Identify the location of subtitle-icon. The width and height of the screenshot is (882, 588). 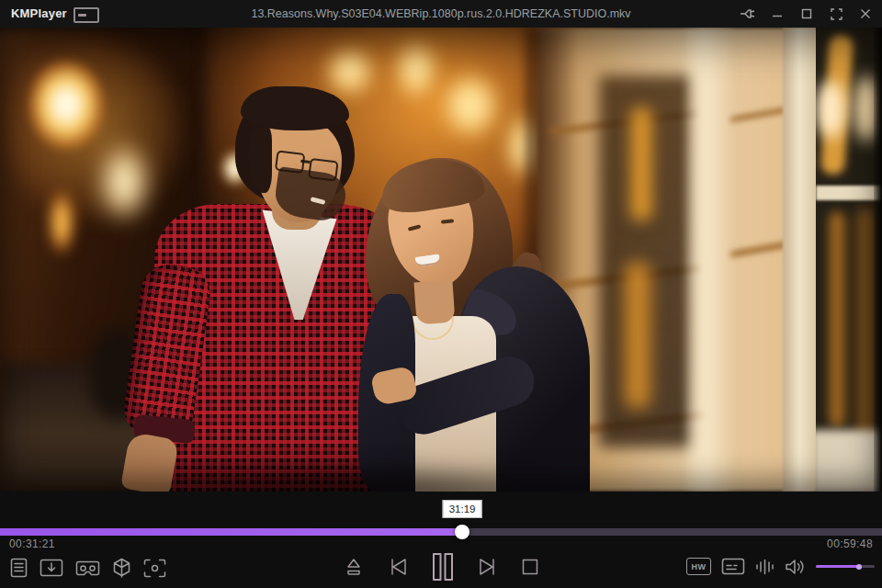
(733, 566).